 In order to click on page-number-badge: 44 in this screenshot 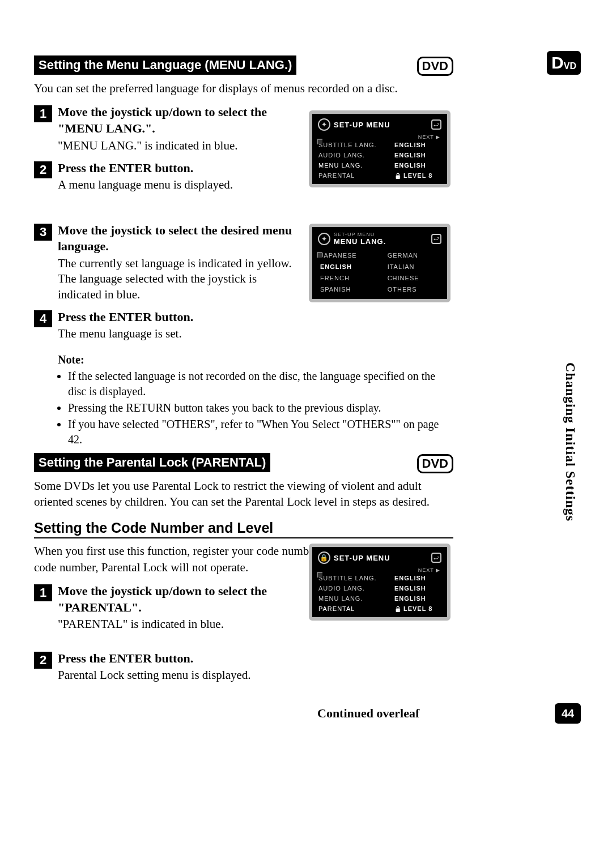, I will do `click(568, 713)`.